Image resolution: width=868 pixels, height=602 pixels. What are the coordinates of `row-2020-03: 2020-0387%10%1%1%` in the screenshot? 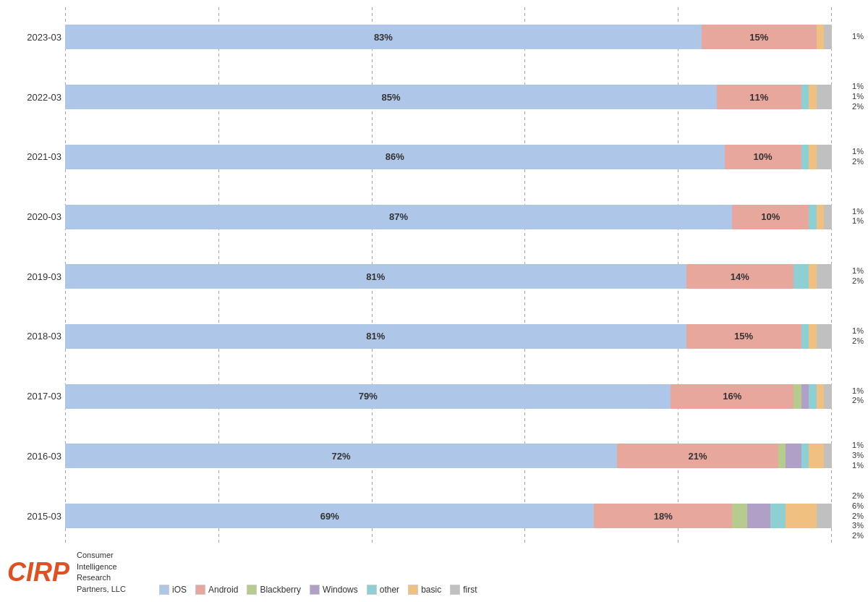 It's located at (448, 217).